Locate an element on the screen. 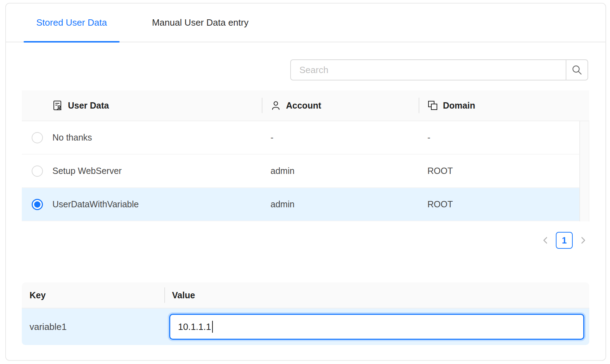  account-column-label: Account is located at coordinates (304, 105).